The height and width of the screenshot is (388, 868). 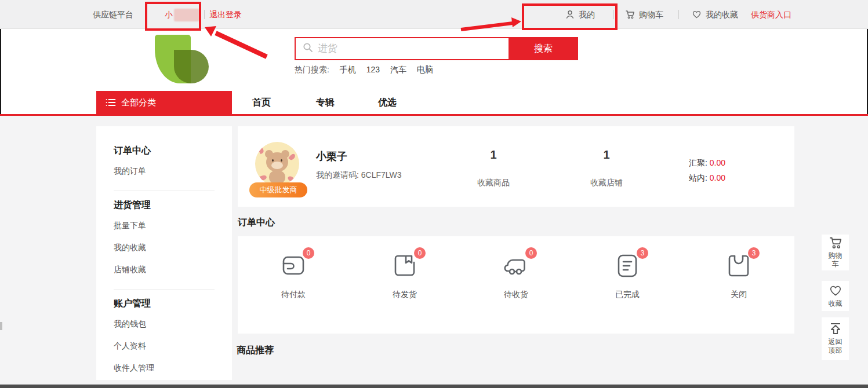 I want to click on my-account-link: 我的, so click(x=580, y=14).